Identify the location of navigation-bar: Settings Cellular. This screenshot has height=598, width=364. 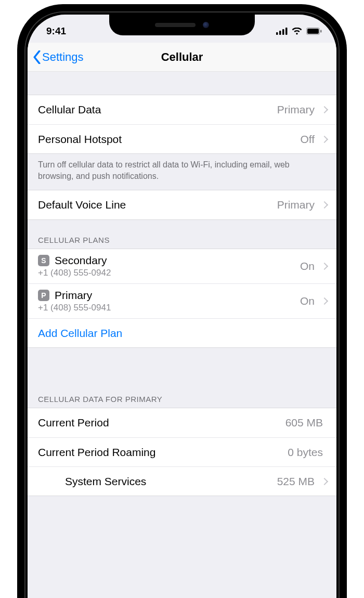
(182, 57).